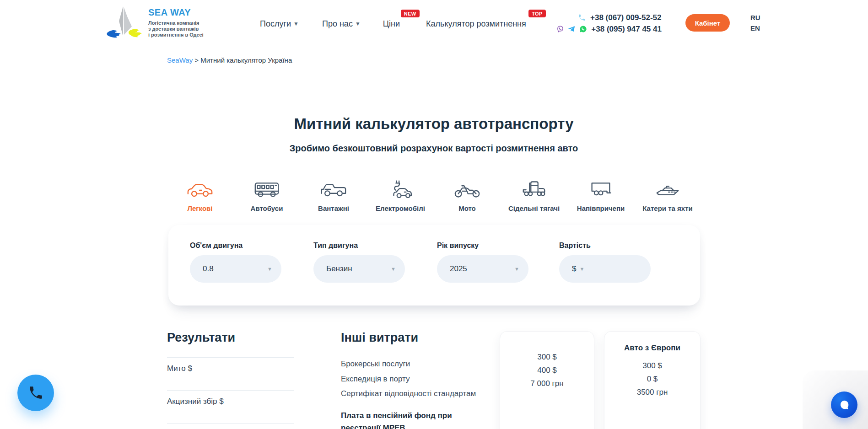 The height and width of the screenshot is (429, 868). Describe the element at coordinates (537, 14) in the screenshot. I see `top-badge: TOP` at that location.